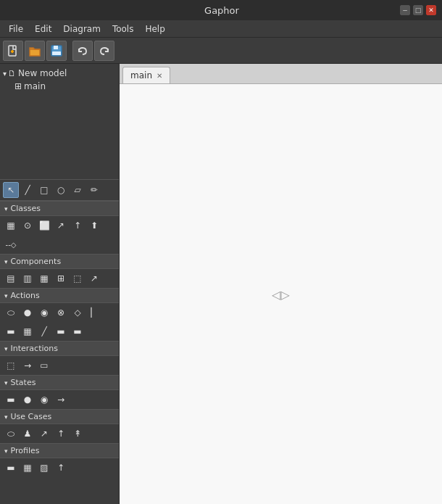 This screenshot has height=504, width=442. I want to click on ellipse-tool: ○, so click(61, 190).